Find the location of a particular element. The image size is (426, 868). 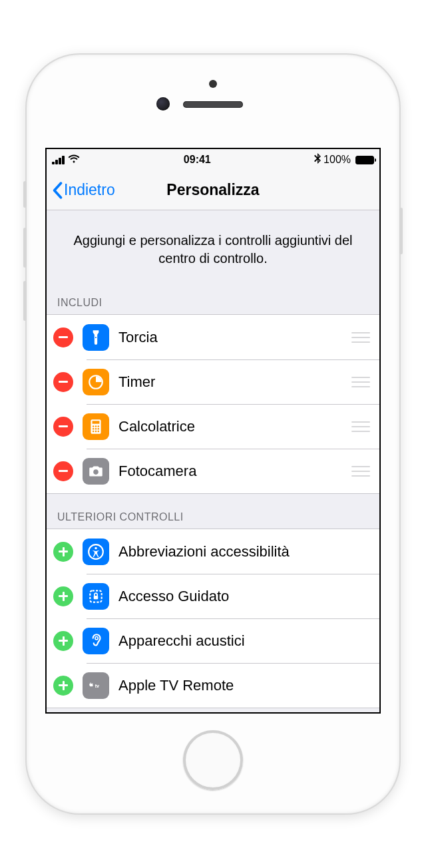

row-apparecchi-acustici: Apparecchi acustici is located at coordinates (213, 640).